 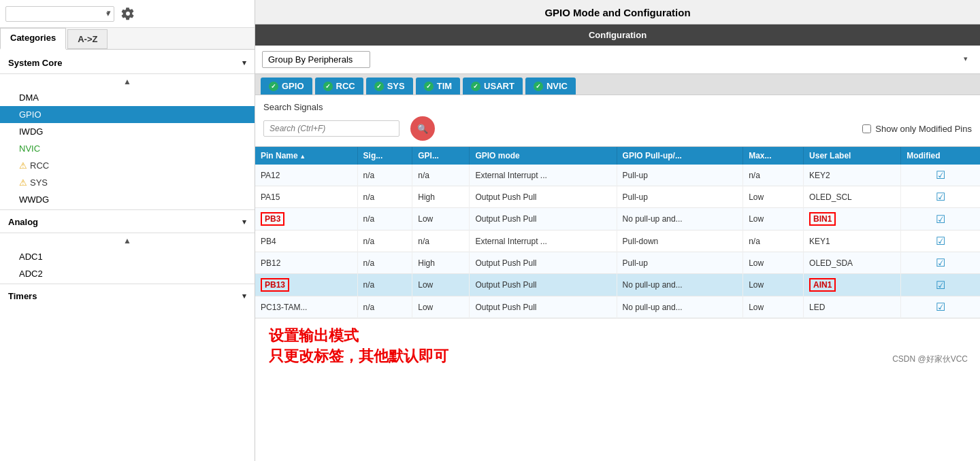 What do you see at coordinates (389, 86) in the screenshot?
I see `tab-sys: ✓ SYS` at bounding box center [389, 86].